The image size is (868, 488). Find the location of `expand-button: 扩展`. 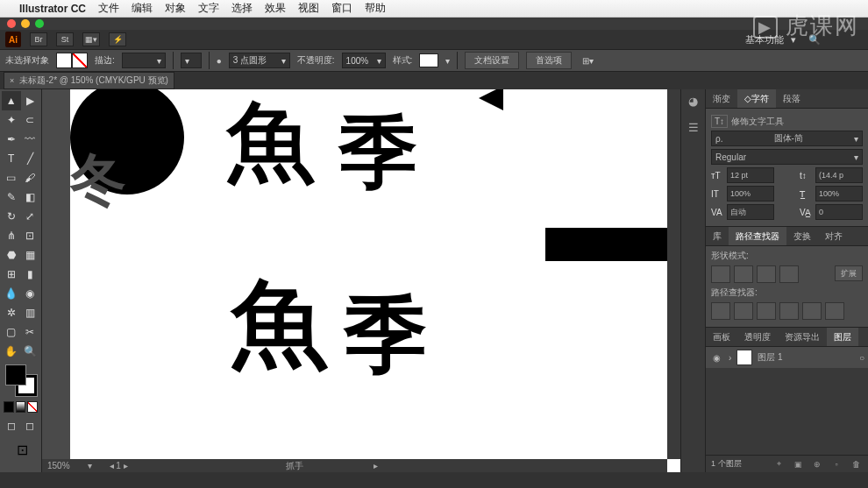

expand-button: 扩展 is located at coordinates (849, 273).